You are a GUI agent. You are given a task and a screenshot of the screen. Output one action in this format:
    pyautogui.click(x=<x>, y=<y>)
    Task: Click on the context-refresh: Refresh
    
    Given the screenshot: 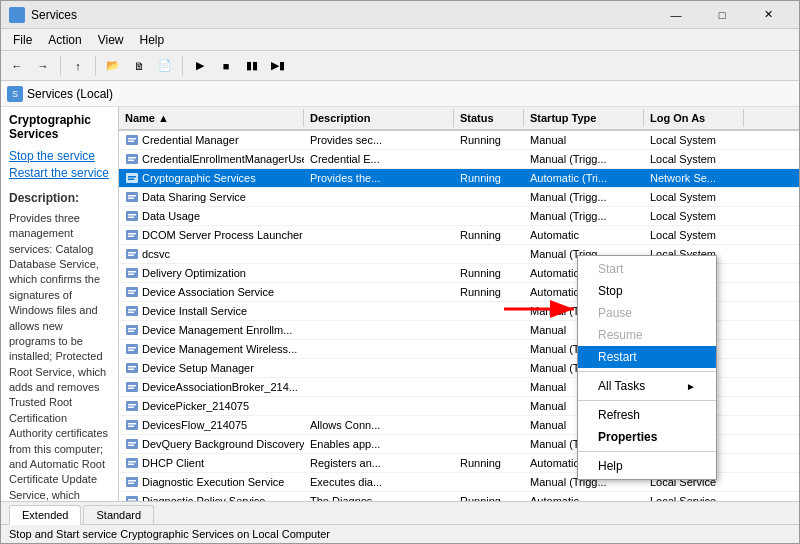 What is the action you would take?
    pyautogui.click(x=647, y=415)
    